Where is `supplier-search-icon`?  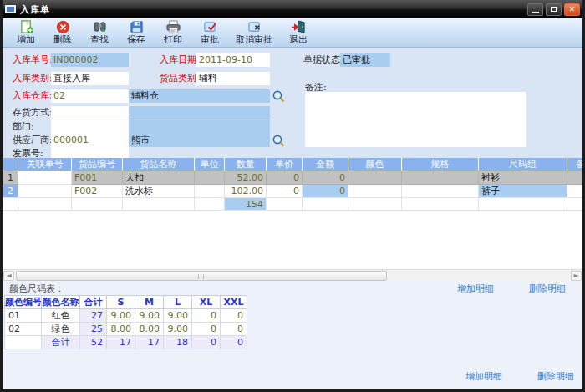 supplier-search-icon is located at coordinates (279, 140).